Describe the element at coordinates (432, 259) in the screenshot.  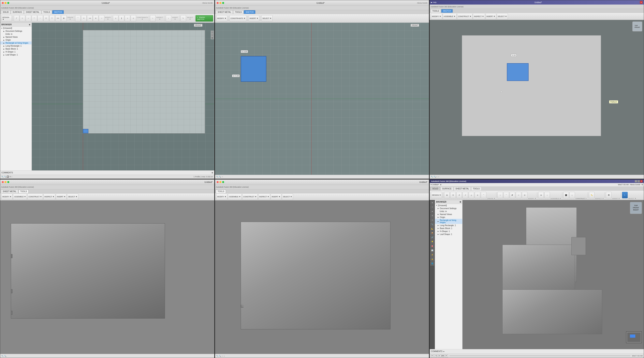
I see `icon-btn-14: 🔒` at that location.